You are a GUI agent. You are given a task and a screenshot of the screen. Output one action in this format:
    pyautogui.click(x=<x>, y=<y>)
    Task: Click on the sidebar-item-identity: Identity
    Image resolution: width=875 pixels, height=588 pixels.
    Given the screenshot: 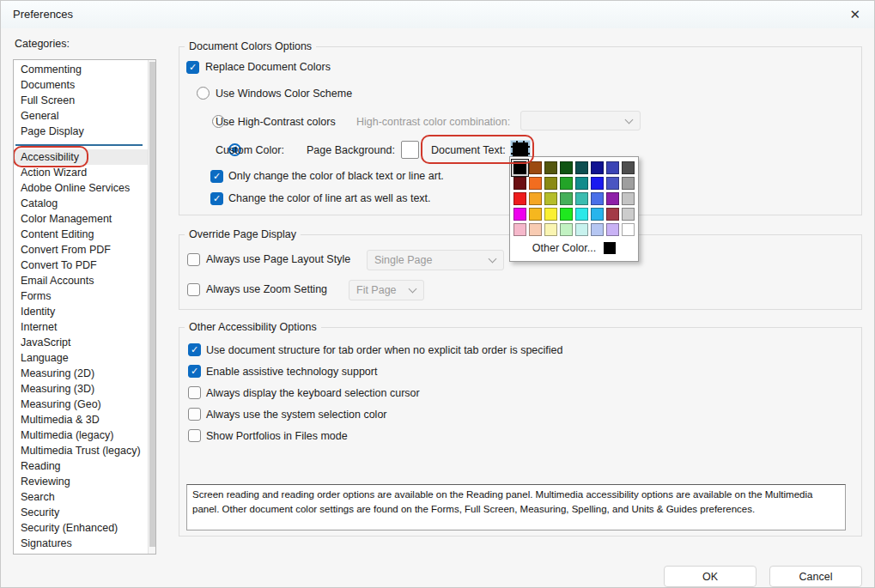 What is the action you would take?
    pyautogui.click(x=81, y=312)
    